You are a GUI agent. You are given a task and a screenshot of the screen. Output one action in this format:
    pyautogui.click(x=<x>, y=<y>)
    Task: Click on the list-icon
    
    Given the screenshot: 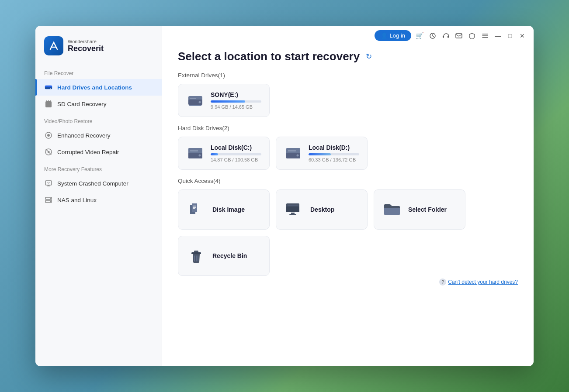 What is the action you would take?
    pyautogui.click(x=485, y=36)
    